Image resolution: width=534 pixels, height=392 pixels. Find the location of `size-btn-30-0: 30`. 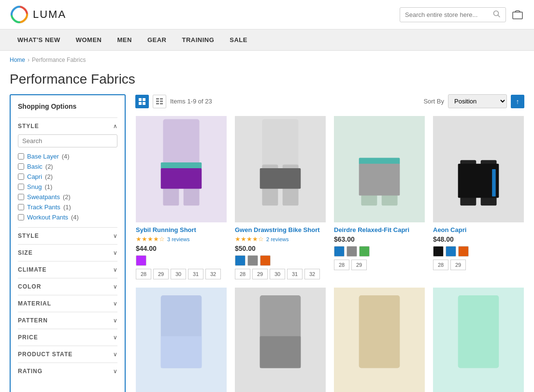

size-btn-30-0: 30 is located at coordinates (178, 274).